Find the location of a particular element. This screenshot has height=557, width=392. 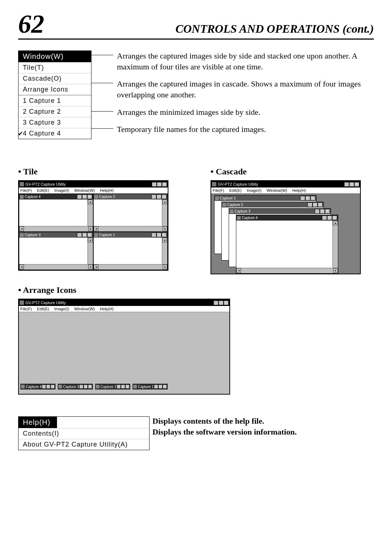

menu-descriptions: Arranges the captured images side by sid… is located at coordinates (245, 96).